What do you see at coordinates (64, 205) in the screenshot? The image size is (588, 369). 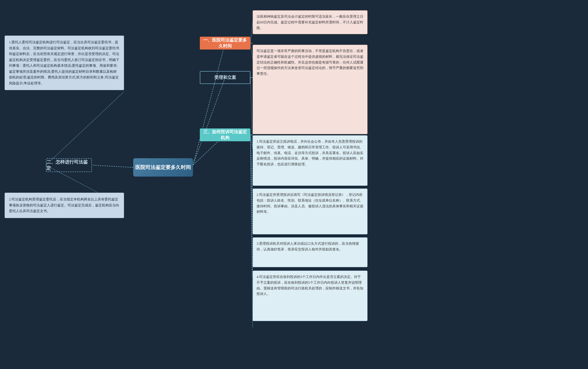 I see `left-text-2-content: 2.司法鉴定机构受理鉴定委托后，应当指定本机构两名以上具有委托鉴定事项执业资格的…` at bounding box center [64, 205].